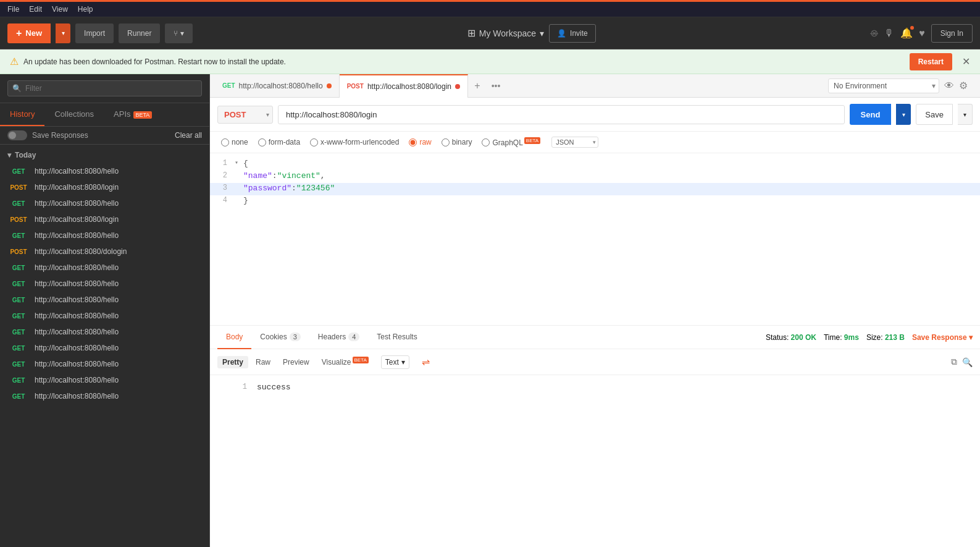 The height and width of the screenshot is (547, 980). I want to click on workspace-dropdown-icon: ▾, so click(542, 33).